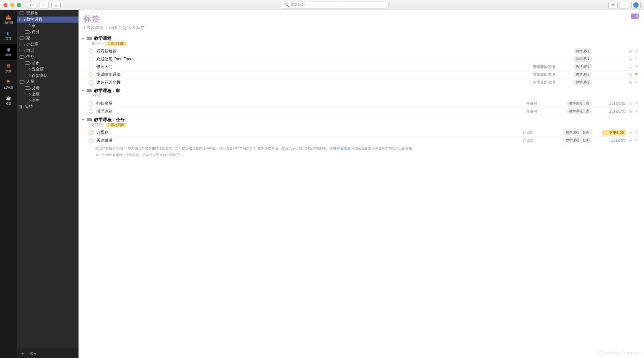 Image resolution: width=644 pixels, height=358 pixels. What do you see at coordinates (361, 75) in the screenshot?
I see `task-row: 测试喷水系统春季花园清理教学课程▤⚑` at bounding box center [361, 75].